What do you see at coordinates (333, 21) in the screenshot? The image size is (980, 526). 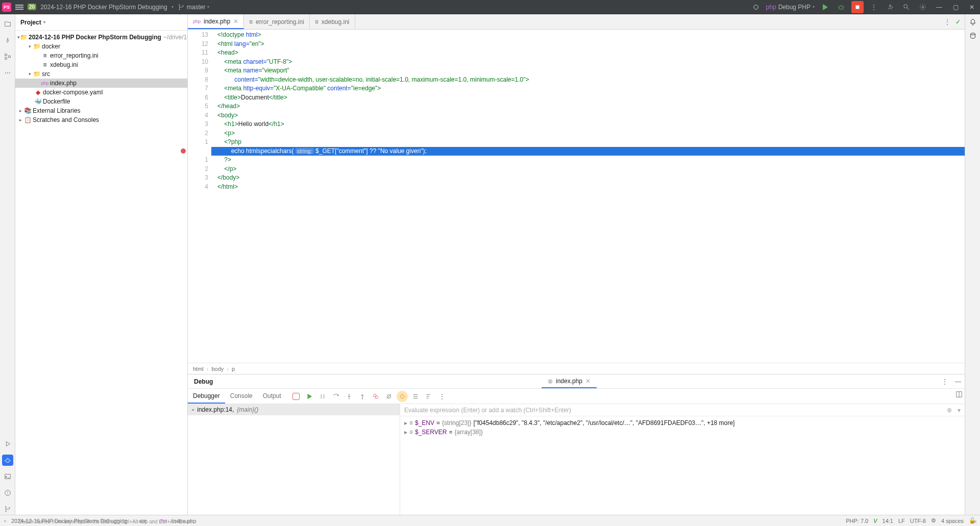 I see `editor-tab: ≡ xdebug.ini` at bounding box center [333, 21].